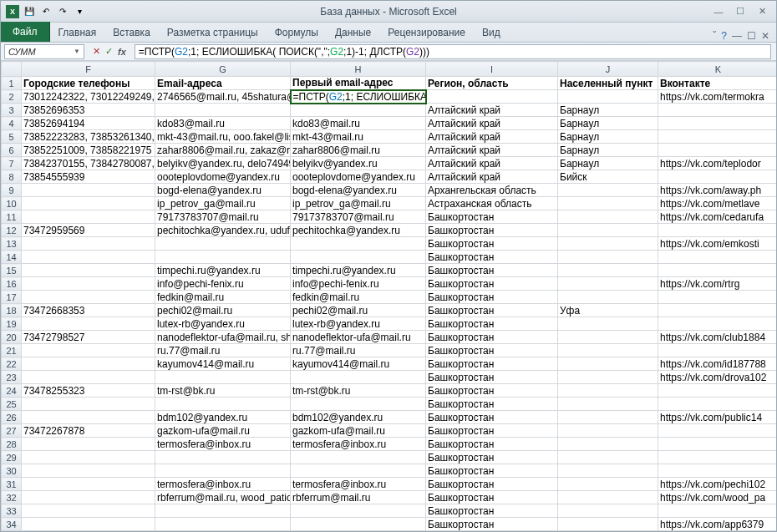 Image resolution: width=777 pixels, height=532 pixels. I want to click on cell-H27: gazkom-ufa@mail.ru, so click(358, 431).